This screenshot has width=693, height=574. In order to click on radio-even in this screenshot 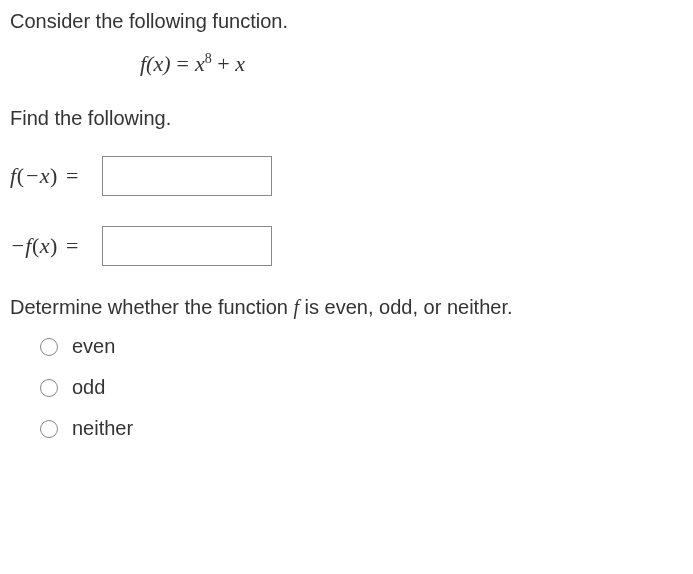, I will do `click(49, 347)`.